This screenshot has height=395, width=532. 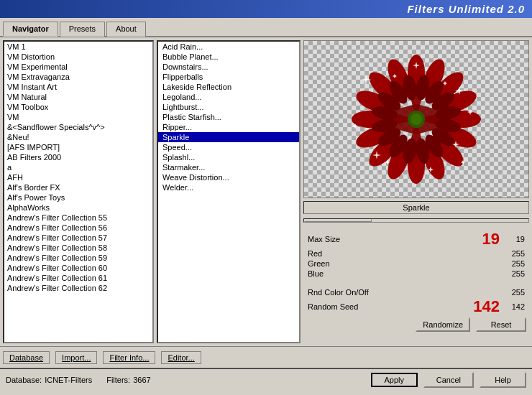 What do you see at coordinates (266, 357) in the screenshot?
I see `bottom-toolbar: Database Import... Filter Info... Editor…` at bounding box center [266, 357].